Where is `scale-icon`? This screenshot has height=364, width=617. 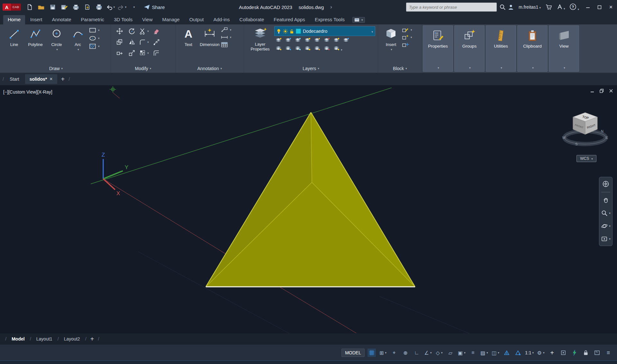 scale-icon is located at coordinates (132, 53).